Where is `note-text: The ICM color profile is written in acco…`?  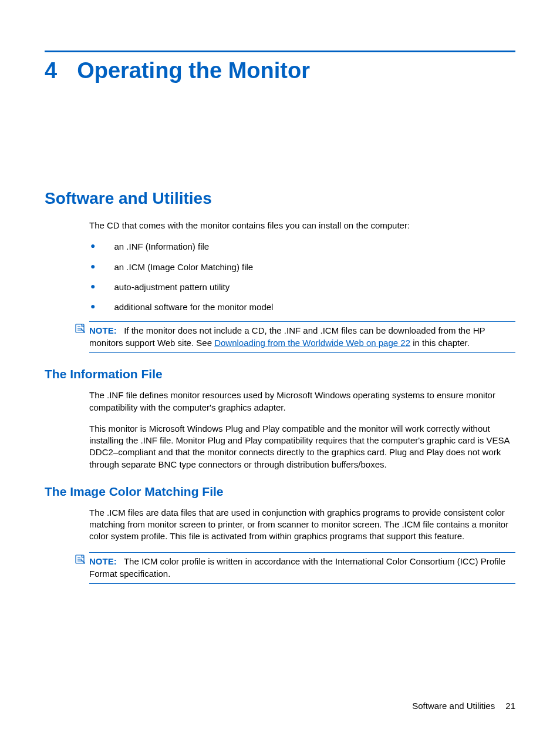 note-text: The ICM color profile is written in acco… is located at coordinates (297, 567).